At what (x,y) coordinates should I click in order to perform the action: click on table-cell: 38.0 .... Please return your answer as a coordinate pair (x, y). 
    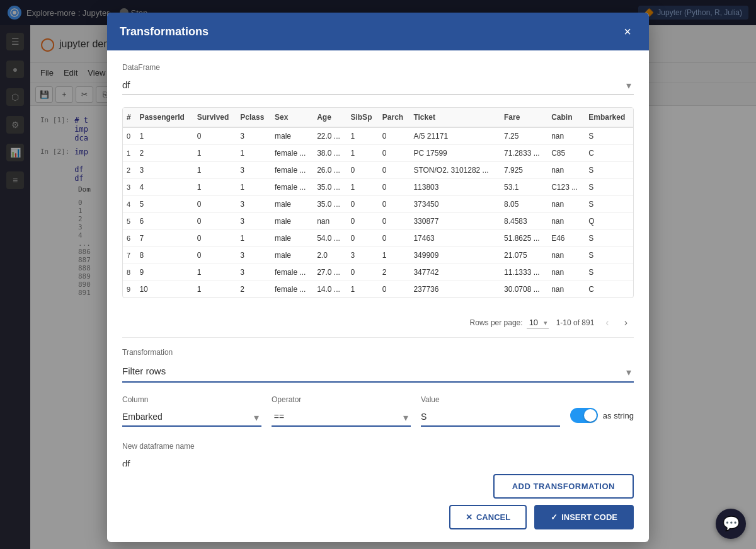
    Looking at the image, I should click on (330, 154).